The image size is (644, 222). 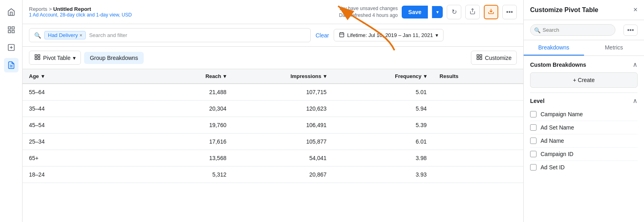 I want to click on filter-chip: Had Delivery ×, so click(x=65, y=35).